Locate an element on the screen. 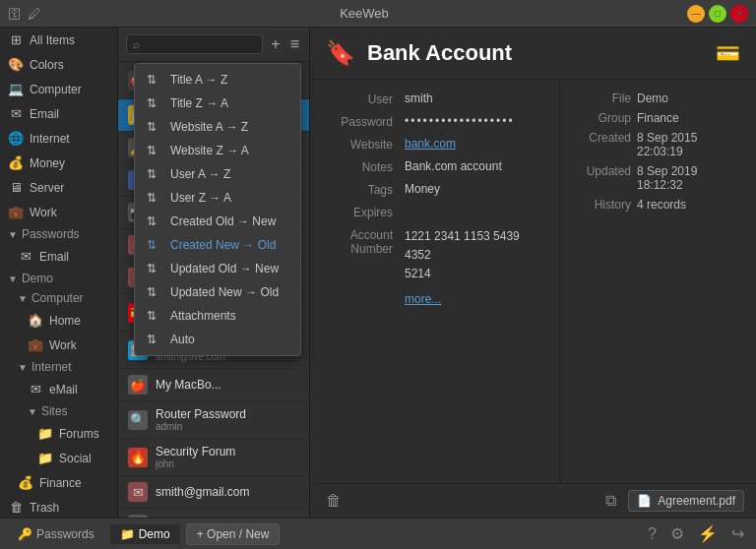 This screenshot has width=756, height=549. list-item-title: smith@gmail.com is located at coordinates (203, 492).